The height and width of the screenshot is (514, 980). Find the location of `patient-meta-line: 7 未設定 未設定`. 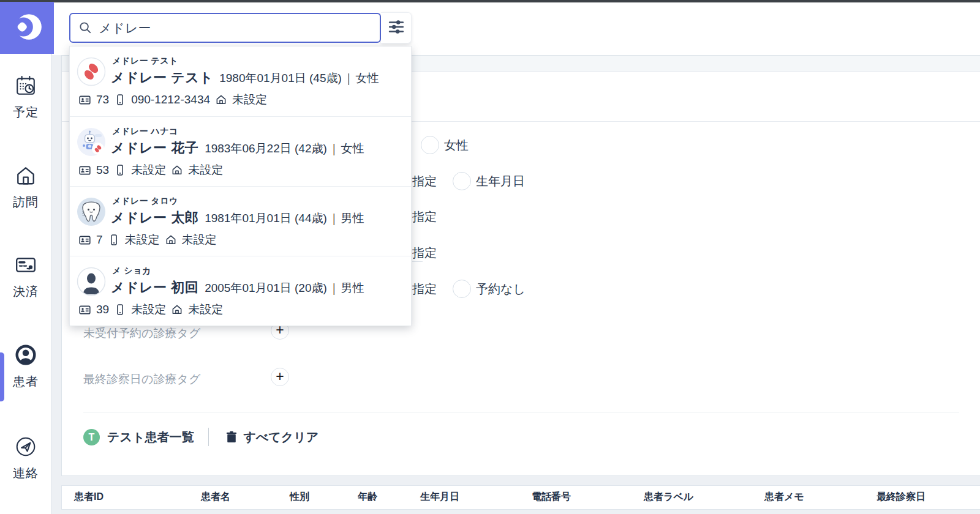

patient-meta-line: 7 未設定 未設定 is located at coordinates (148, 240).